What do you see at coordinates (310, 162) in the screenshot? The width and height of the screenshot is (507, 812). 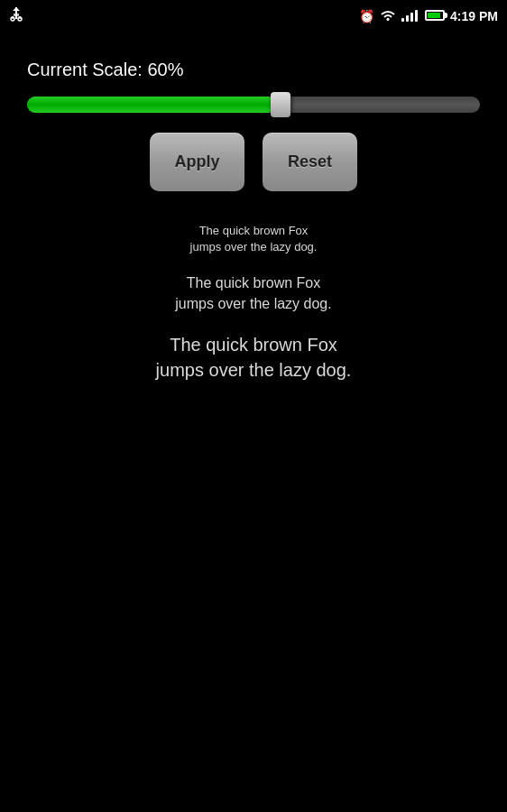 I see `reset-button: Reset` at bounding box center [310, 162].